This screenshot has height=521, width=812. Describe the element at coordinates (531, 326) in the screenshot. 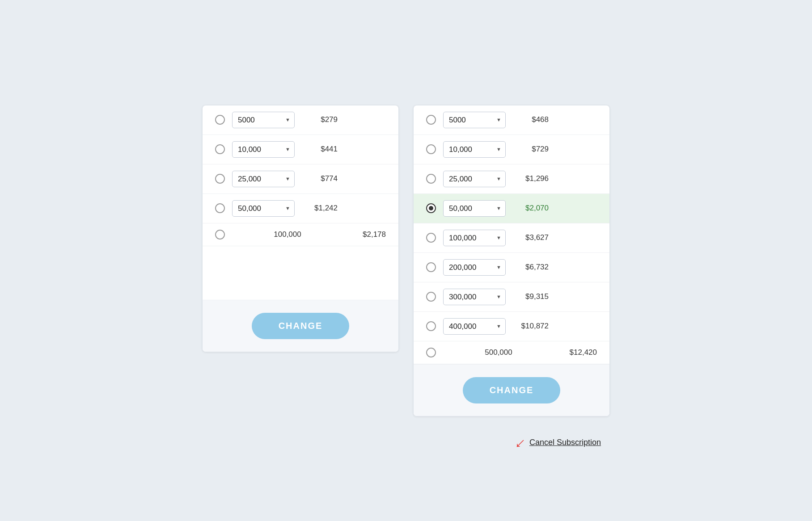

I see `right-price-8: $10,872` at that location.